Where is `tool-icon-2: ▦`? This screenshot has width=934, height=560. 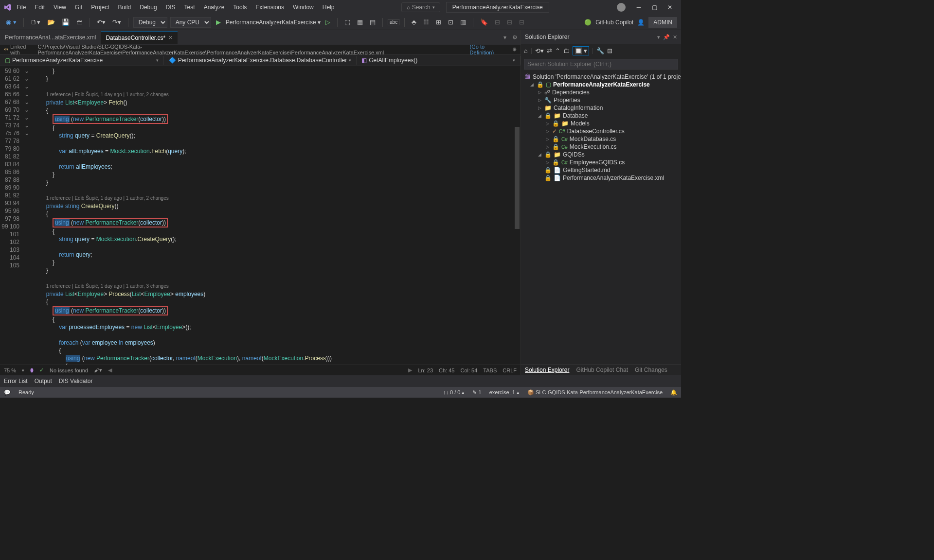 tool-icon-2: ▦ is located at coordinates (360, 22).